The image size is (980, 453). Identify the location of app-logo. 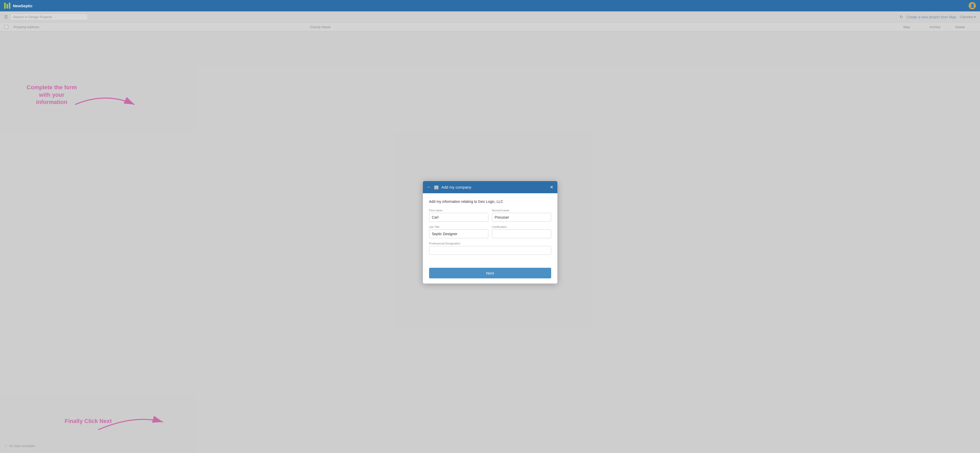
(7, 6).